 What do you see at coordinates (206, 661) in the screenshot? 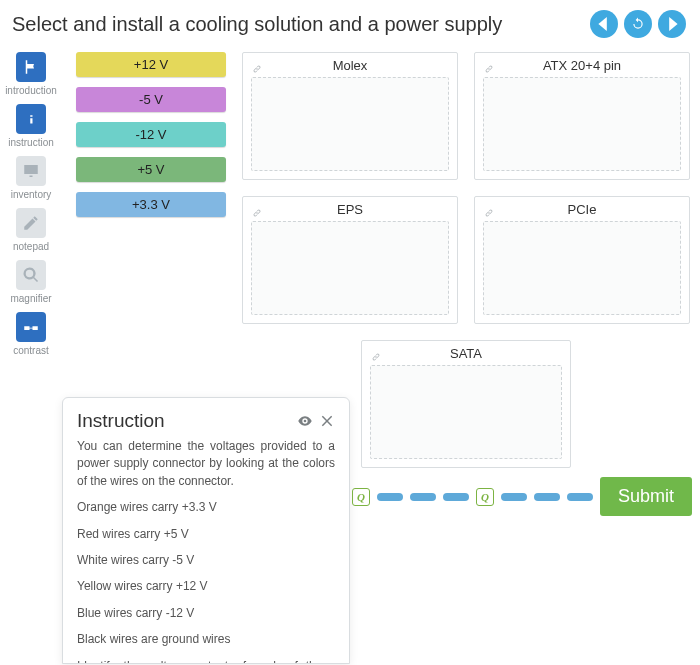
I see `instruction-text: Identify the voltage output of each of t…` at bounding box center [206, 661].